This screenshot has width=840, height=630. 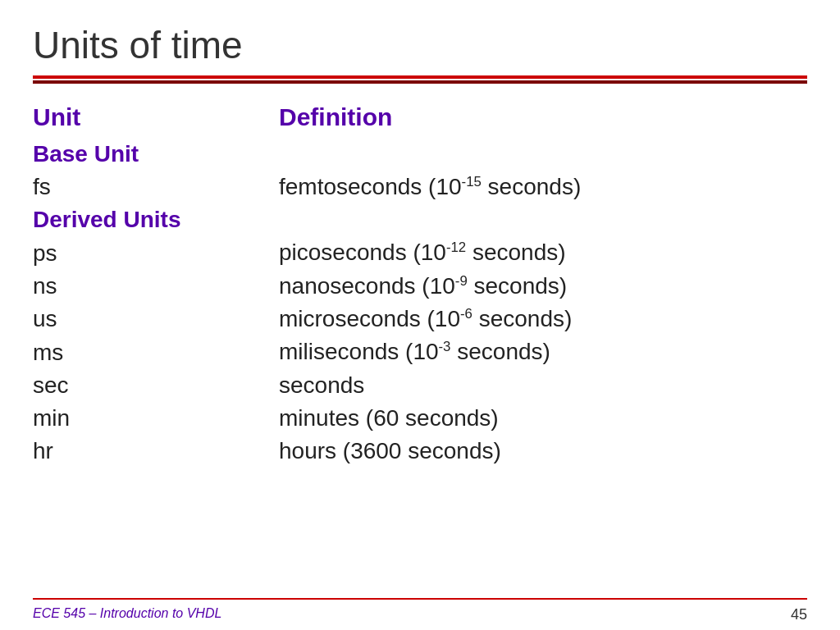 I want to click on footer-page: 45, so click(x=799, y=615).